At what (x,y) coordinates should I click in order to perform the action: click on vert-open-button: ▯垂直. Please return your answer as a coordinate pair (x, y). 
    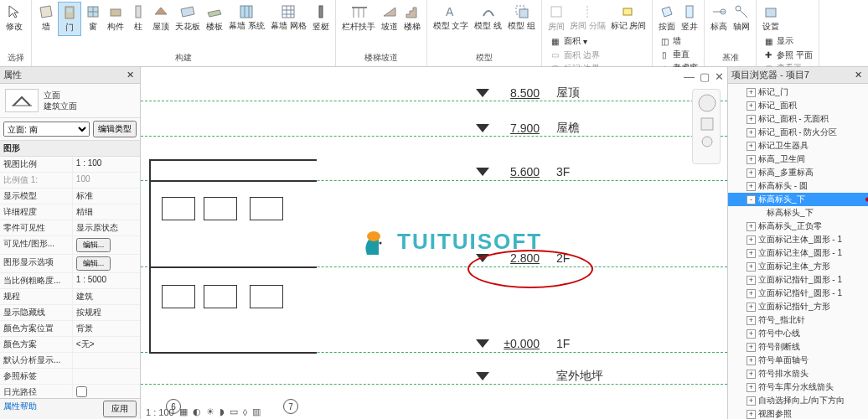
    Looking at the image, I should click on (679, 54).